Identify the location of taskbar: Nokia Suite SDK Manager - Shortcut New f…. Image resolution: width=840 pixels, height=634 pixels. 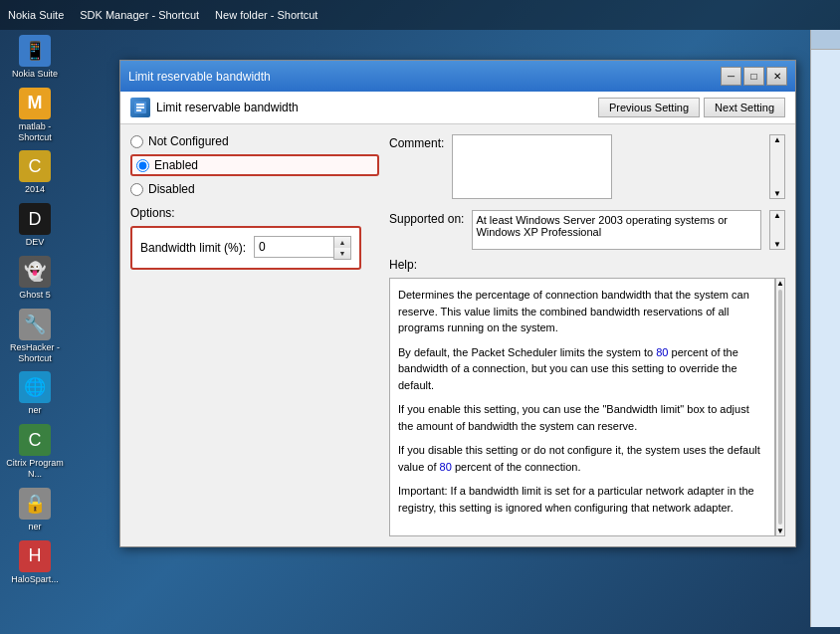
(420, 15).